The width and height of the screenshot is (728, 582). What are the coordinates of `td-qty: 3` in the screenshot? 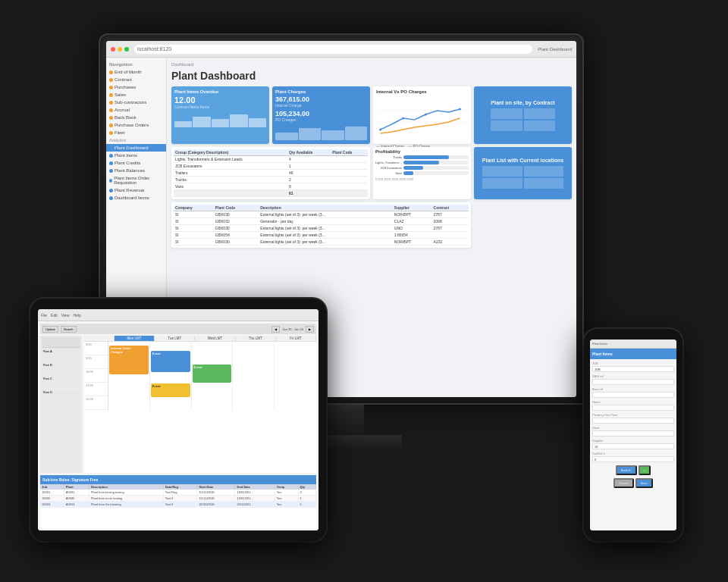 It's located at (306, 493).